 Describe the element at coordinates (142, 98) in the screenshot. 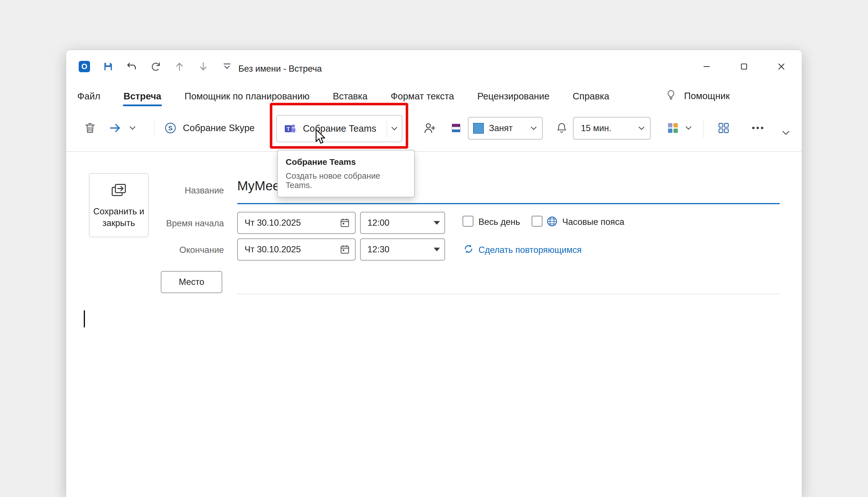

I see `tab-meeting: Встреча` at that location.